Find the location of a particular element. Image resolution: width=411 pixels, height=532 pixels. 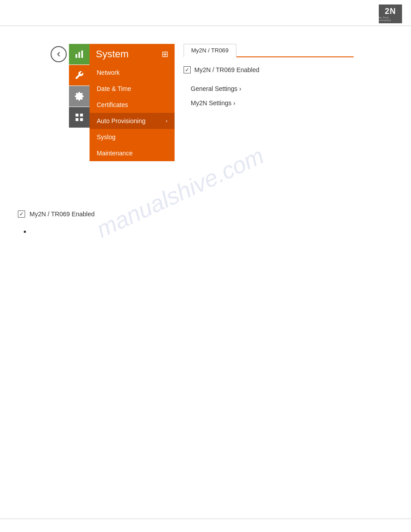

logo-sub: by Axis company is located at coordinates (390, 19).